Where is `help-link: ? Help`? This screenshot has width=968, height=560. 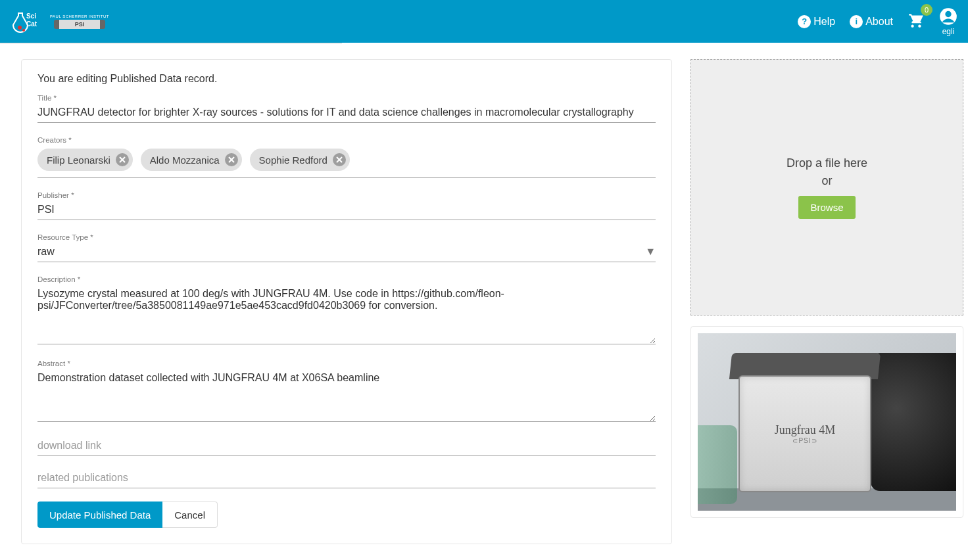 help-link: ? Help is located at coordinates (817, 22).